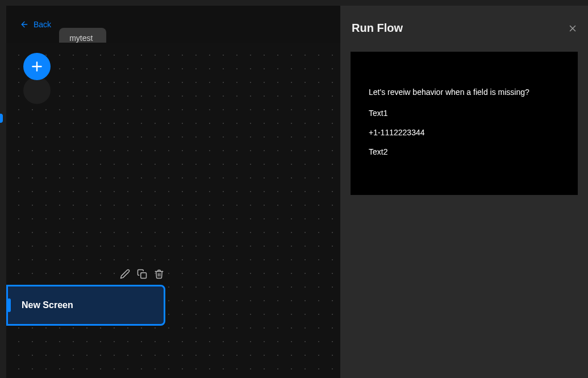 The image size is (588, 378). Describe the element at coordinates (464, 132) in the screenshot. I see `preview-line: +1-1112223344` at that location.